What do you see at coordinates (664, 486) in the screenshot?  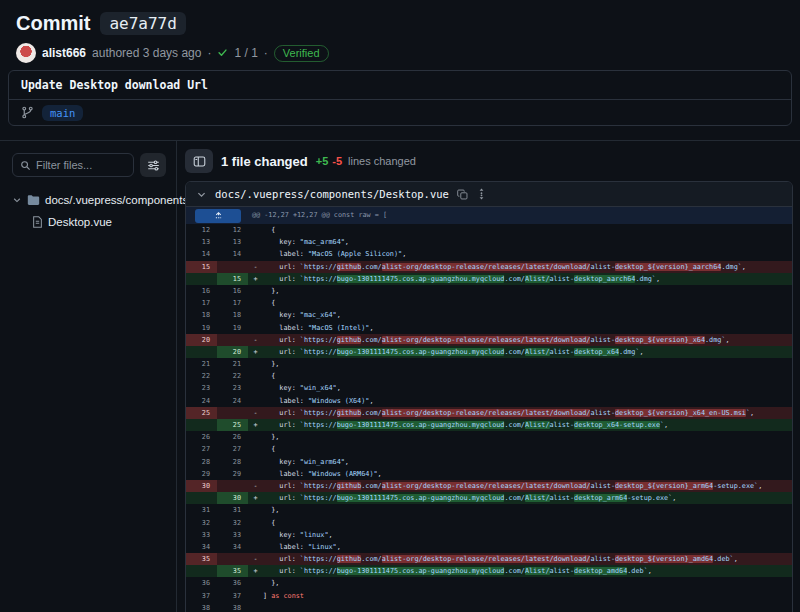 I see `word-diff-segment: desktop_${version}_arm64` at bounding box center [664, 486].